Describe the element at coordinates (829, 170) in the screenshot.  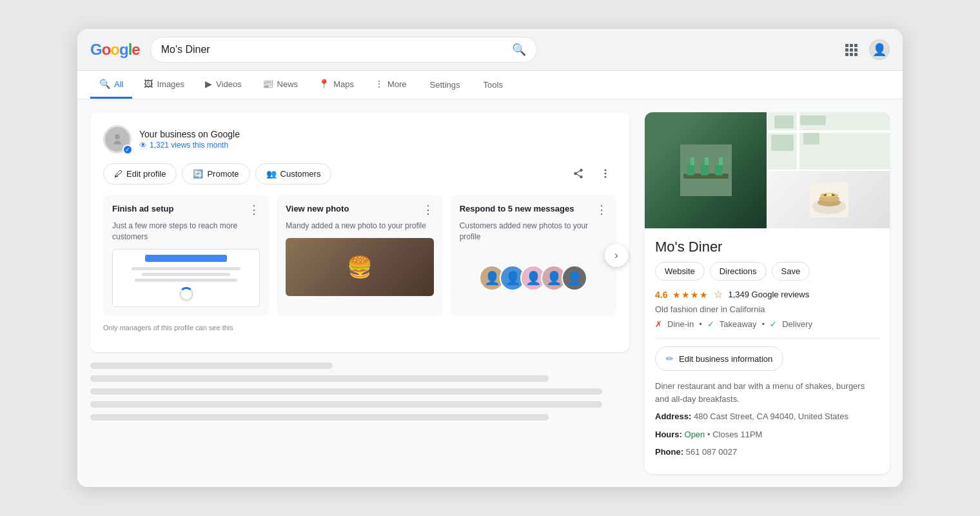
I see `kp-right-photos` at that location.